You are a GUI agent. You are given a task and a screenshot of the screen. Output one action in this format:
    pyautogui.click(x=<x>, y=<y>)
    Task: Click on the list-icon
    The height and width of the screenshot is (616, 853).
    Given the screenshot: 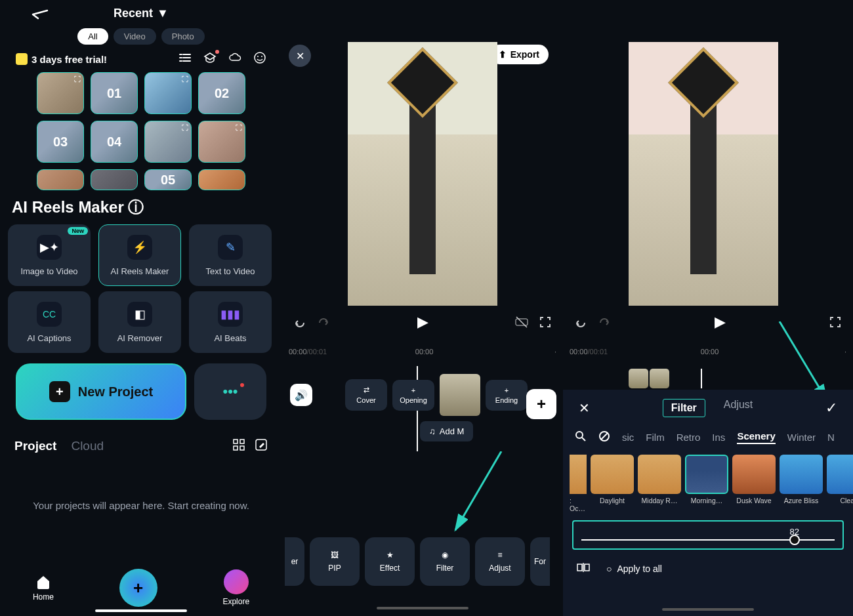 What is the action you would take?
    pyautogui.click(x=185, y=59)
    